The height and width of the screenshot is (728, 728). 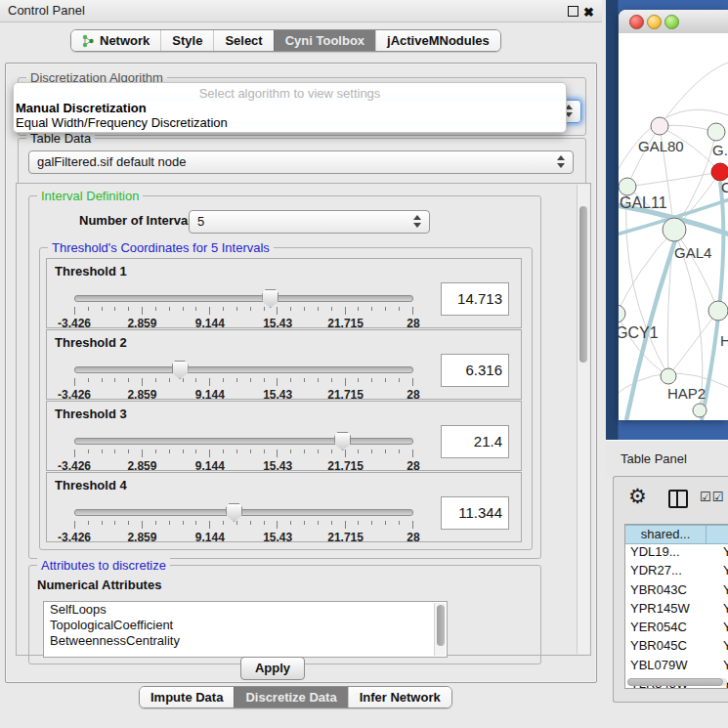 What do you see at coordinates (676, 610) in the screenshot?
I see `table-row: YPR145WYPR1` at bounding box center [676, 610].